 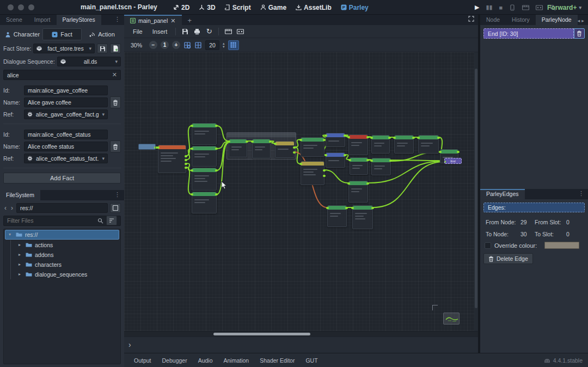 I want to click on tab-parleyedges: ParleyEdges, so click(x=503, y=194).